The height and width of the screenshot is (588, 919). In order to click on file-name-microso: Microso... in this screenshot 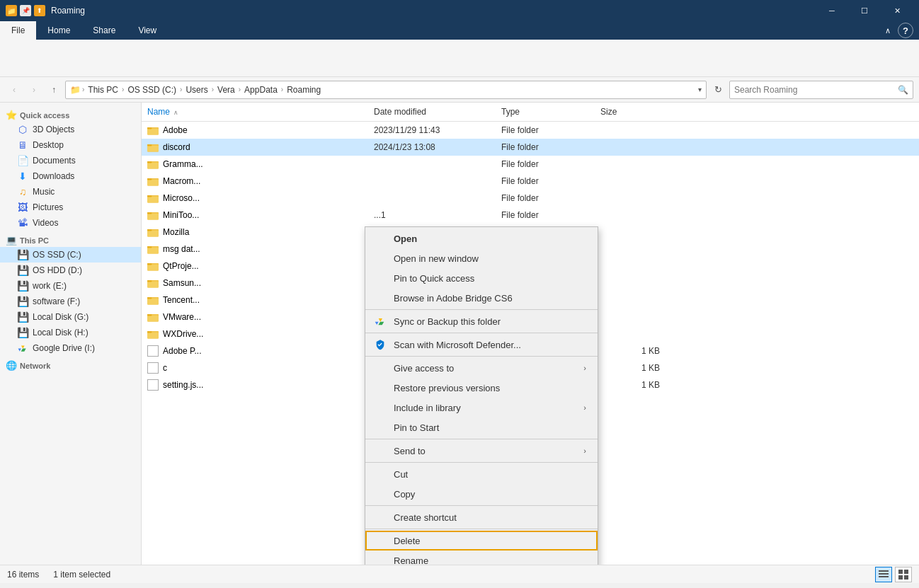, I will do `click(255, 198)`.